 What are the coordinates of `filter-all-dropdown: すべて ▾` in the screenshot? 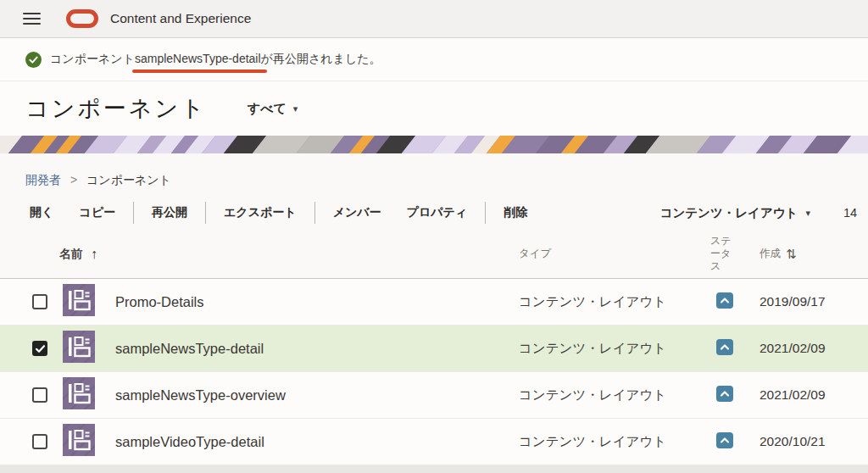 It's located at (273, 109).